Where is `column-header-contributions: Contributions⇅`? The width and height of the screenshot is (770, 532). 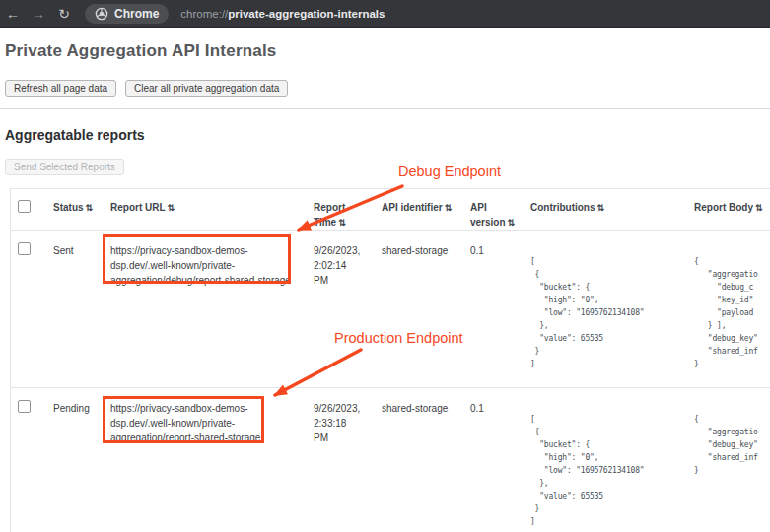 column-header-contributions: Contributions⇅ is located at coordinates (612, 208).